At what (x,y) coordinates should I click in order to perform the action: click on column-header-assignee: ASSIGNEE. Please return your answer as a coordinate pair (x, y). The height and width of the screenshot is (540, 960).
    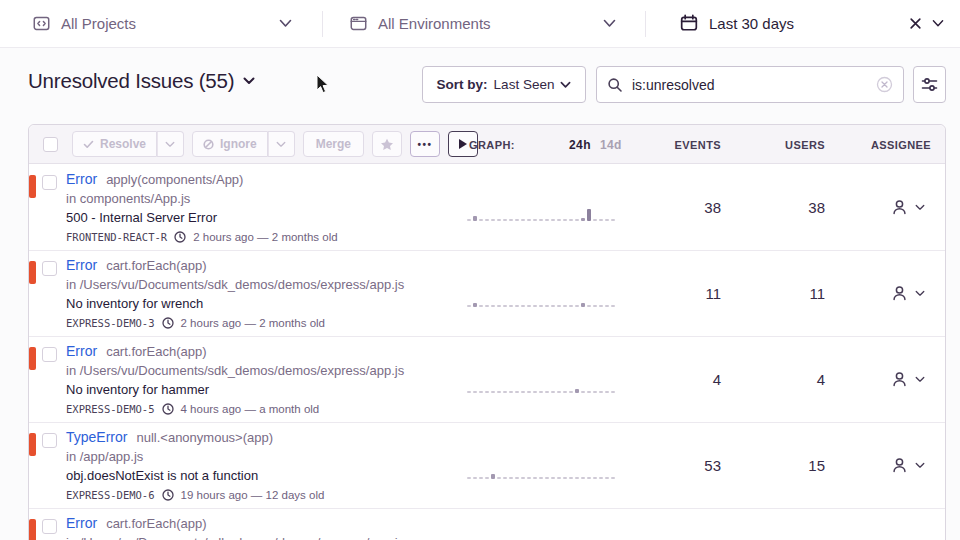
    Looking at the image, I should click on (901, 144).